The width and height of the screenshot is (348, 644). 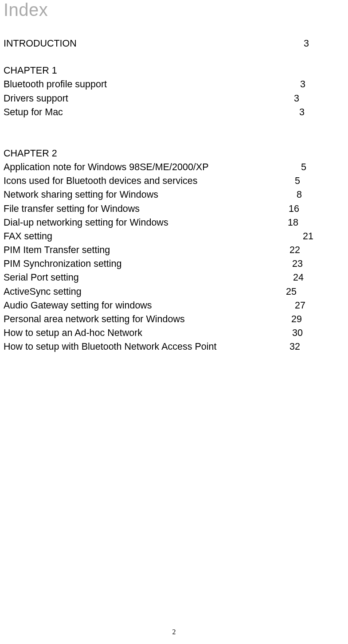 I want to click on entry-page: 27, so click(x=320, y=306).